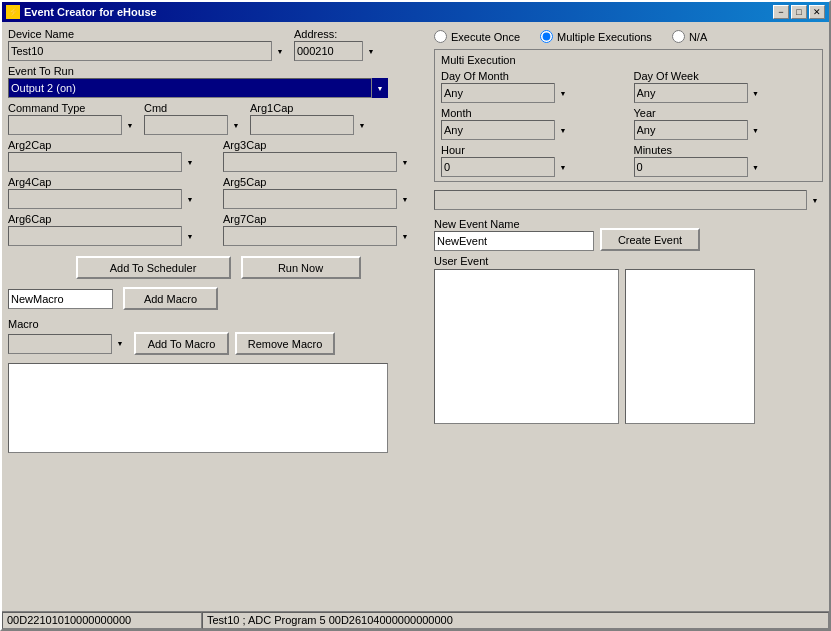  What do you see at coordinates (514, 241) in the screenshot?
I see `new-event-name-input` at bounding box center [514, 241].